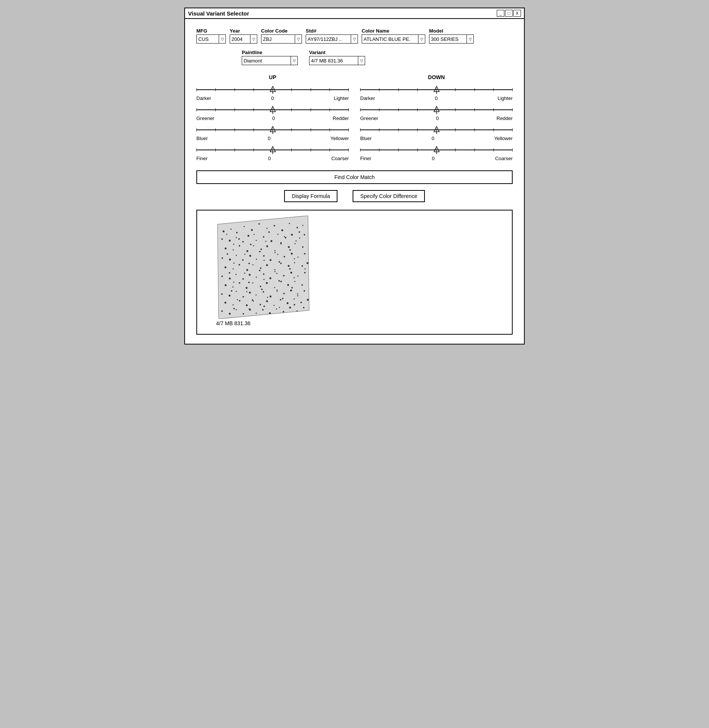  I want to click on down-label-right-1: Redder, so click(505, 118).